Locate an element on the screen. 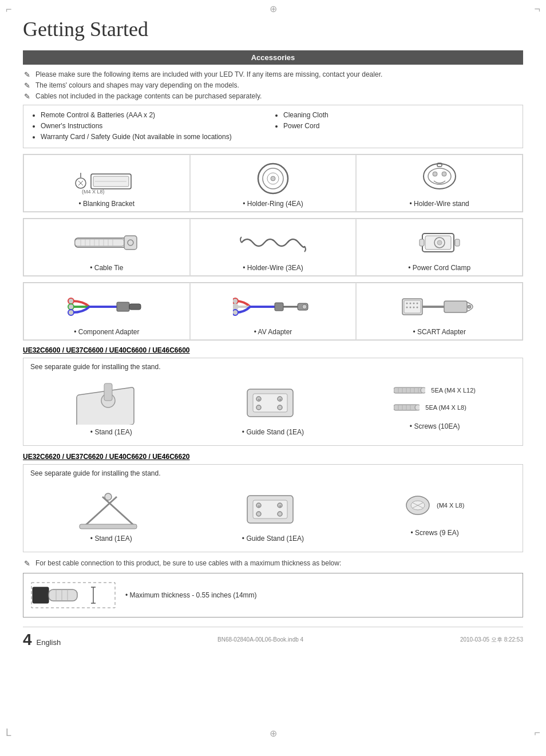 This screenshot has height=756, width=546. bullet-col-1: Remote Control & Batteries (AAA x 2) Own… is located at coordinates (152, 126).